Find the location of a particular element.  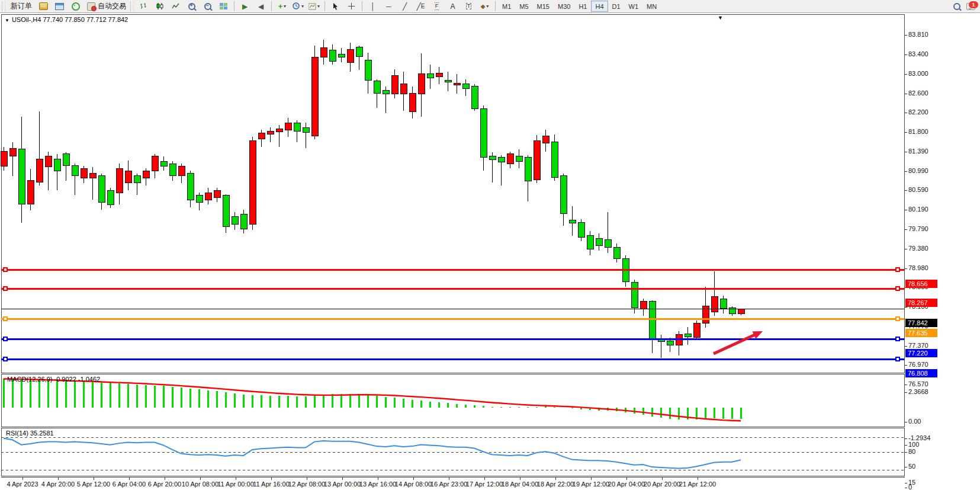

rsi-pane is located at coordinates (453, 452).